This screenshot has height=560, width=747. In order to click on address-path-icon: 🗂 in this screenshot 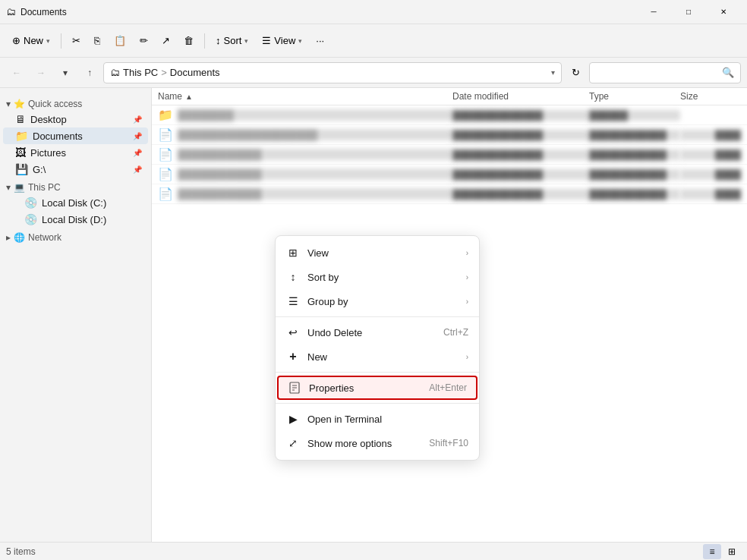, I will do `click(115, 73)`.